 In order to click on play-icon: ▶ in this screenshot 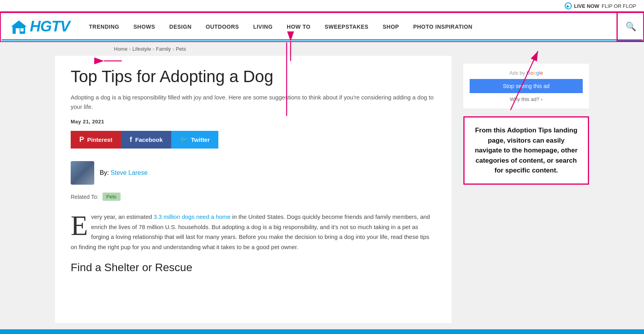, I will do `click(568, 6)`.